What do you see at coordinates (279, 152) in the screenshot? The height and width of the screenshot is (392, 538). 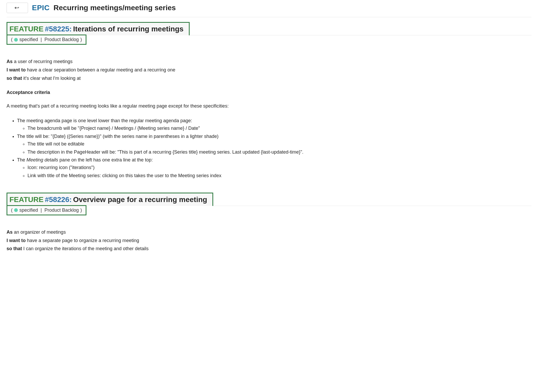 I see `list-item: The description in the PageHeader will b…` at bounding box center [279, 152].